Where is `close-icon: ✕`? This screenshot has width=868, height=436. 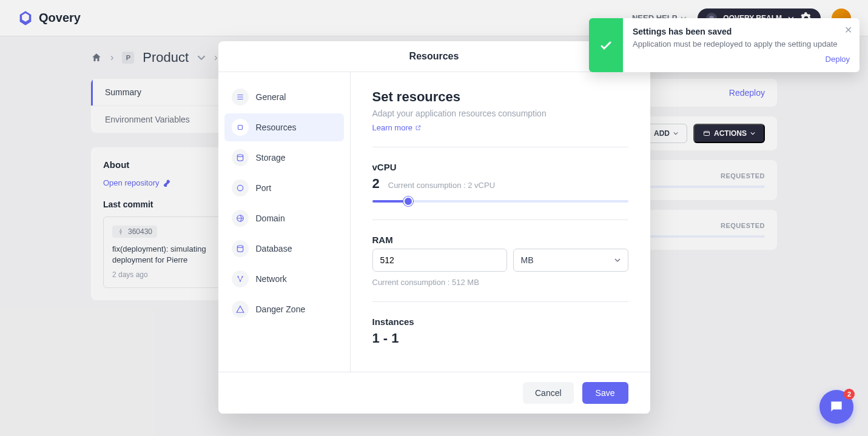 close-icon: ✕ is located at coordinates (848, 30).